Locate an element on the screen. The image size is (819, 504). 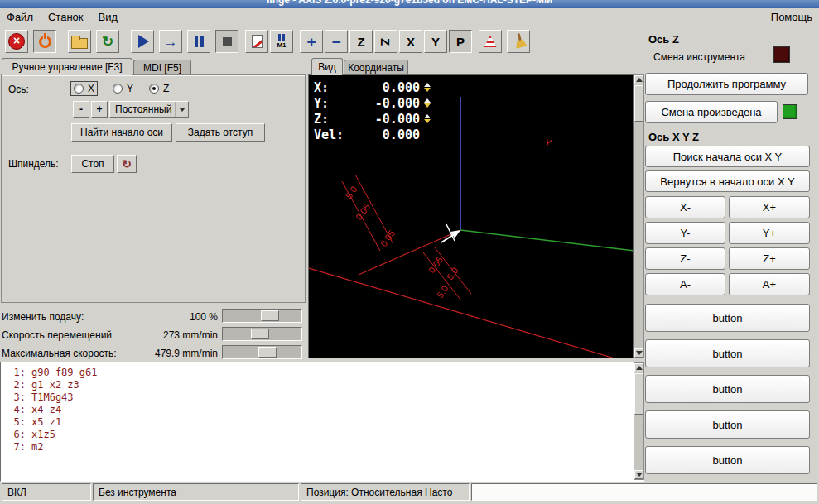
x-homed-icon is located at coordinates (427, 88).